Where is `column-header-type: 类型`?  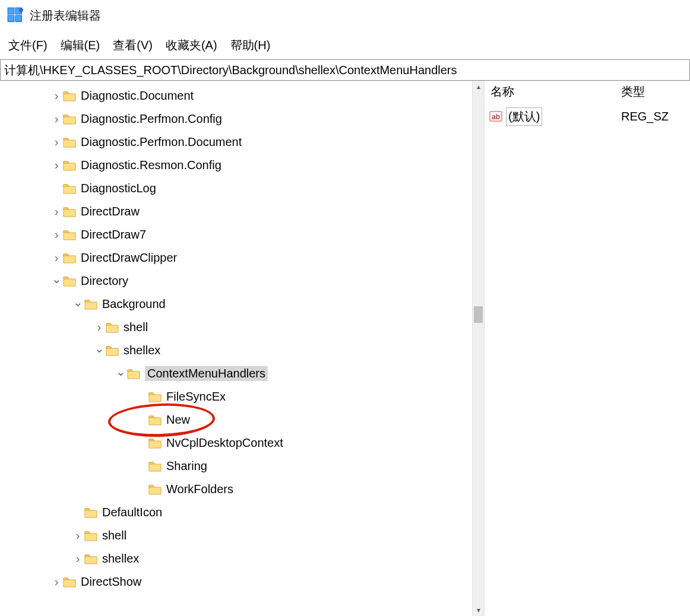
column-header-type: 类型 is located at coordinates (656, 91).